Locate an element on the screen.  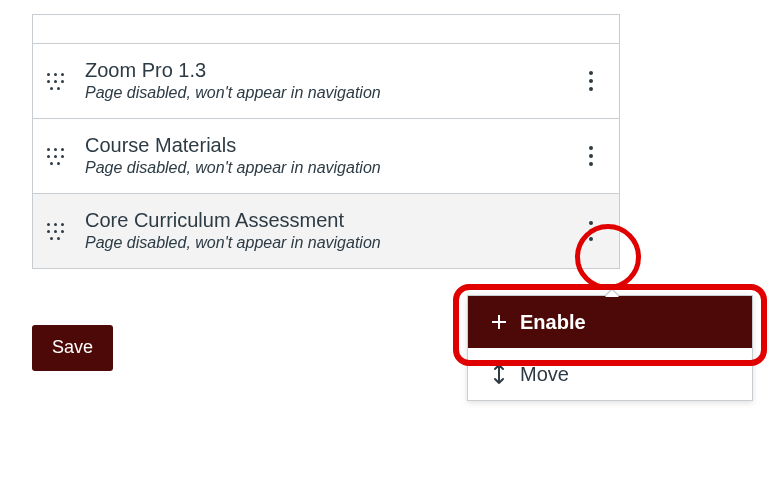
nav-item-text: Core Curriculum Assessment Page disabled… is located at coordinates (332, 230).